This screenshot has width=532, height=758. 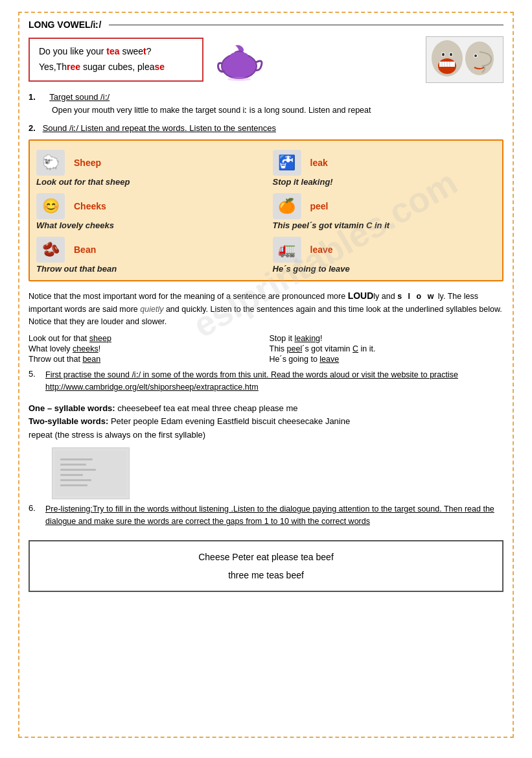 I want to click on vocab-grid: 🐑 Sheep Look out for that sheep 🚰 leak S…, so click(x=266, y=211).